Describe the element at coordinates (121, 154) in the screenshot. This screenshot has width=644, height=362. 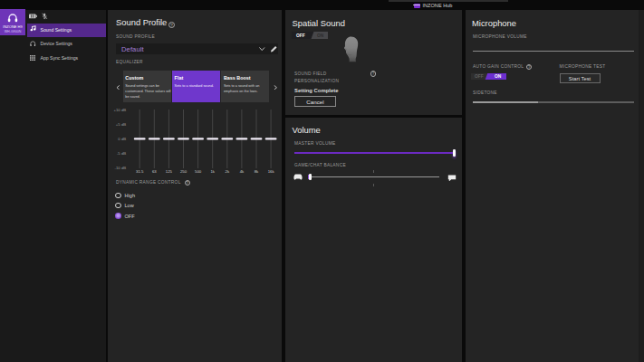
I see `svg-text: -5 dB` at that location.